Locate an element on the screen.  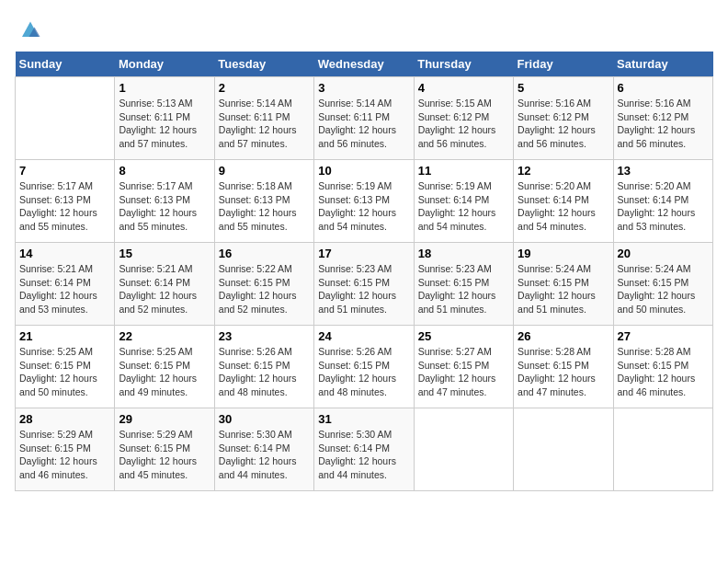
day-number: 2 is located at coordinates (265, 88).